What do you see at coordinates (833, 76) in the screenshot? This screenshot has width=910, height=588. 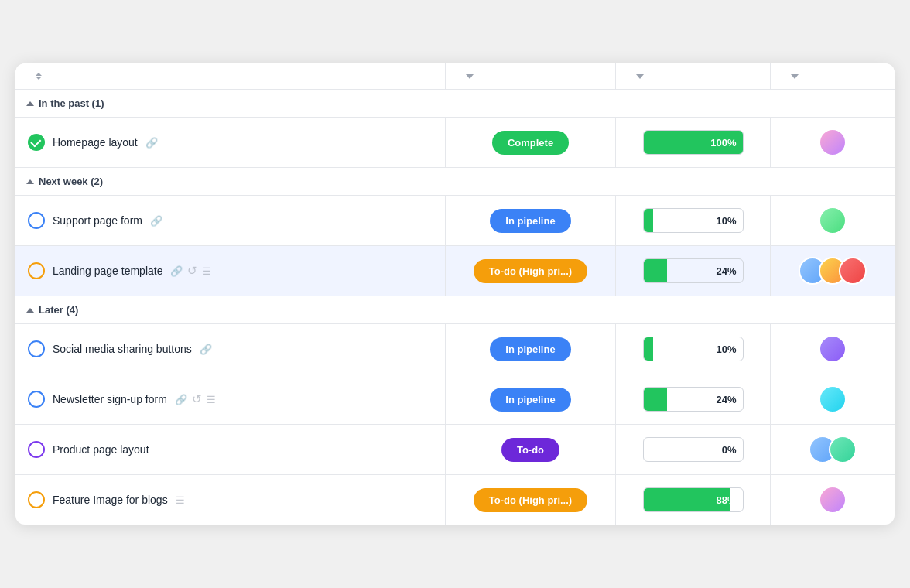 I see `header-assigned` at bounding box center [833, 76].